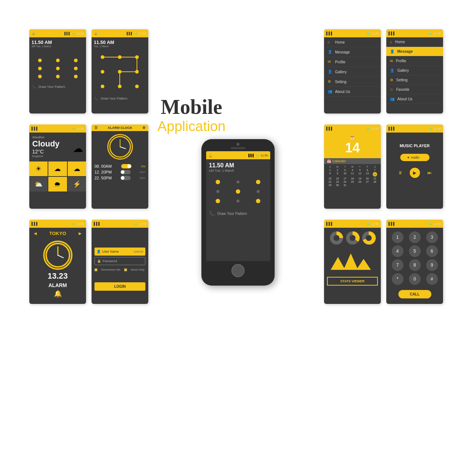 The height and width of the screenshot is (476, 476). What do you see at coordinates (120, 44) in the screenshot?
I see `screen2-body: 11.50 AM Tue, 1 March` at bounding box center [120, 44].